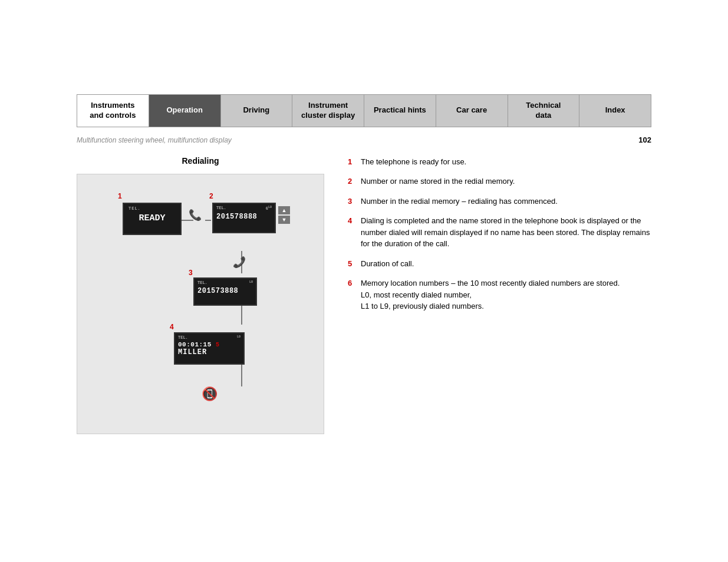 The height and width of the screenshot is (562, 728). I want to click on desc-text-1: The telephone is ready for use., so click(414, 162).